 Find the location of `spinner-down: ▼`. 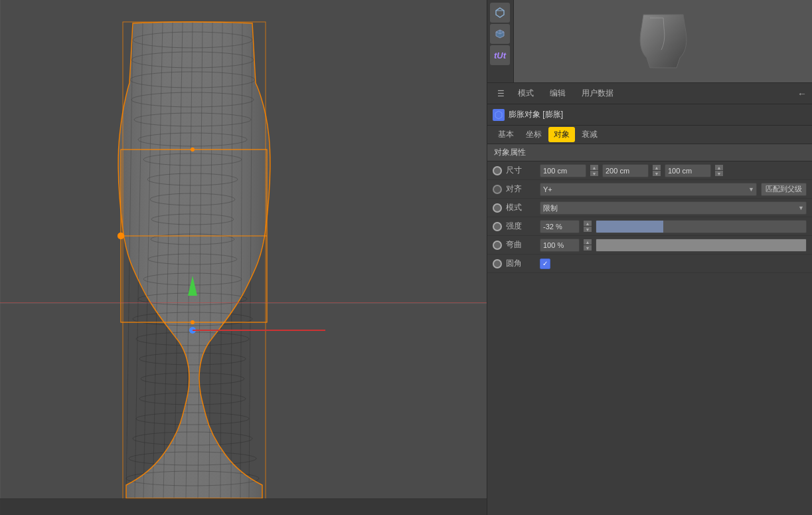

spinner-down: ▼ is located at coordinates (594, 173).